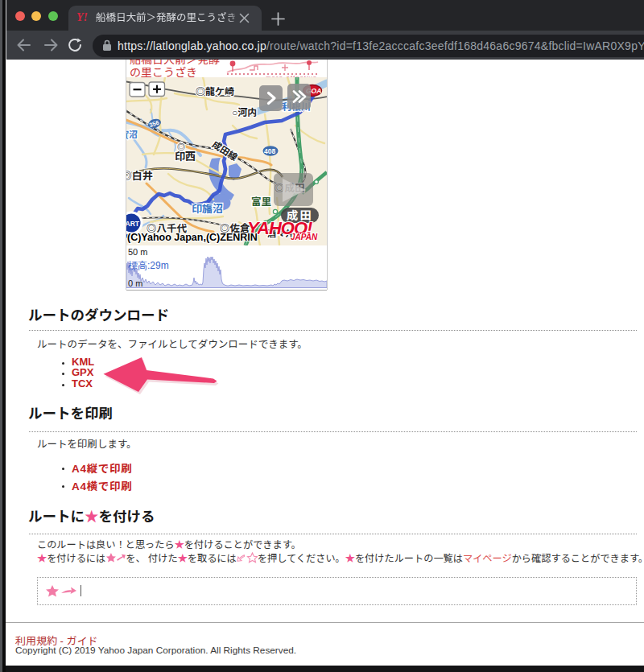 Image resolution: width=644 pixels, height=672 pixels. What do you see at coordinates (270, 151) in the screenshot?
I see `svg-text: 408` at bounding box center [270, 151].